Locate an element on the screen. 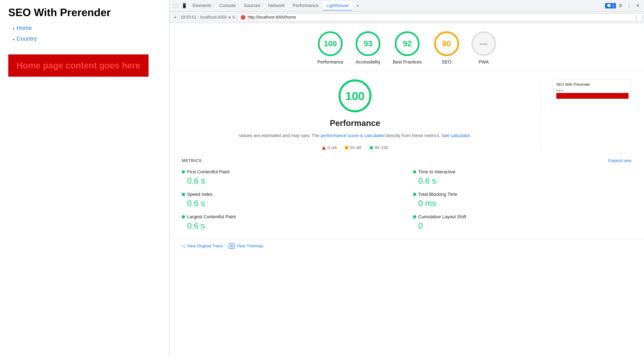 This screenshot has height=357, width=644. calculator-link: See calculator. is located at coordinates (456, 135).